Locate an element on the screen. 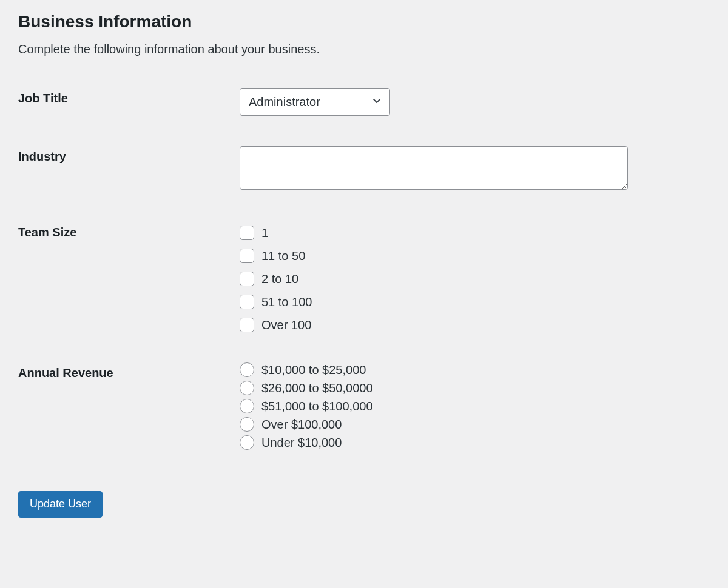  job-title-label: Job Title is located at coordinates (129, 110).